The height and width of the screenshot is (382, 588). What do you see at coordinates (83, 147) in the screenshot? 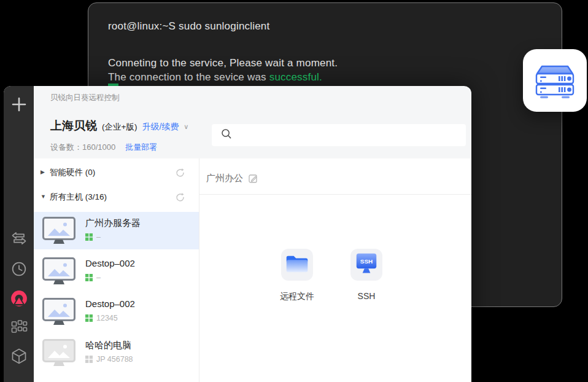
I see `device-count-label: 设备数：160/1000` at bounding box center [83, 147].